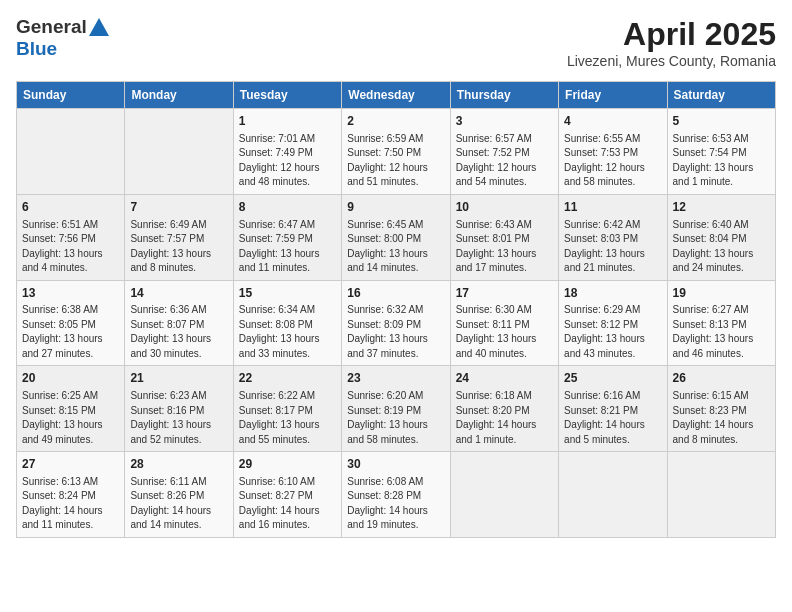 The width and height of the screenshot is (792, 612). I want to click on day-info: Sunrise: 6:15 AM Sunset: 8:23 PM Dayligh…, so click(722, 418).